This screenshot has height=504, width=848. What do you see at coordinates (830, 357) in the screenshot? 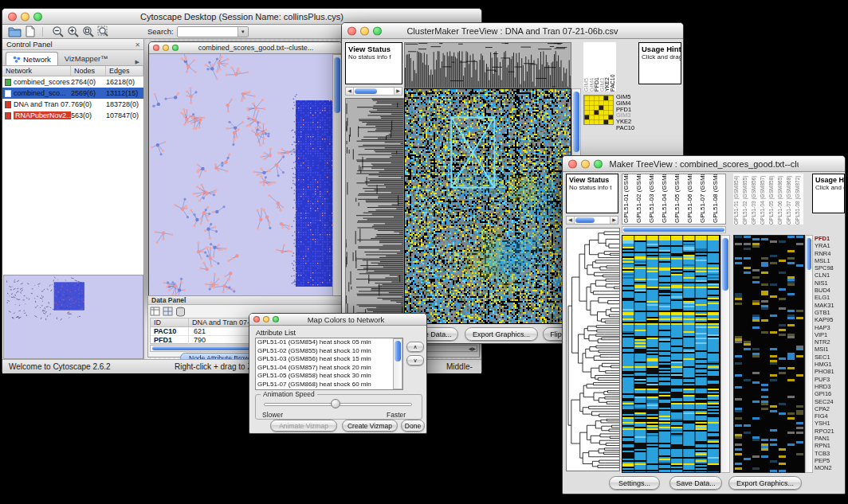
I see `gene-label: SEC1` at bounding box center [830, 357].